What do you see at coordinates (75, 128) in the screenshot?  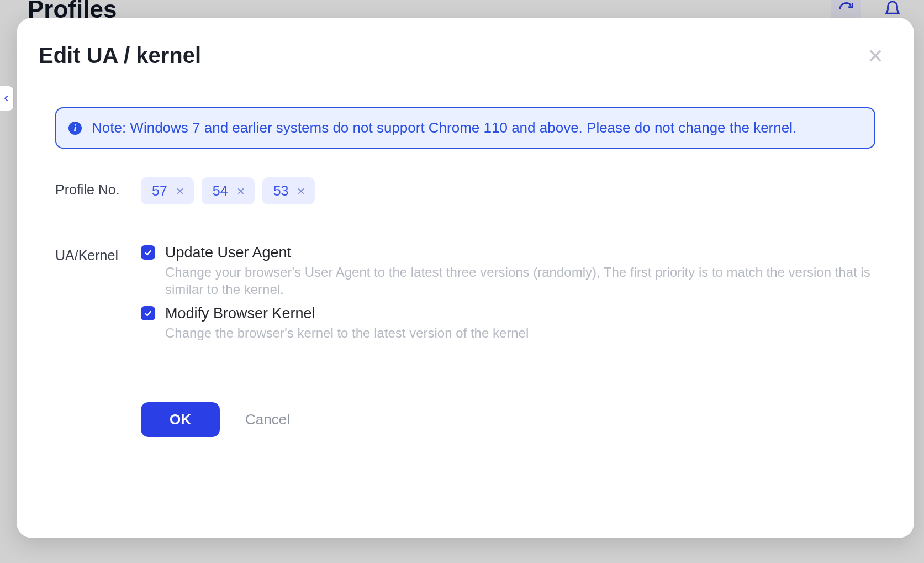 I see `info-icon: i` at bounding box center [75, 128].